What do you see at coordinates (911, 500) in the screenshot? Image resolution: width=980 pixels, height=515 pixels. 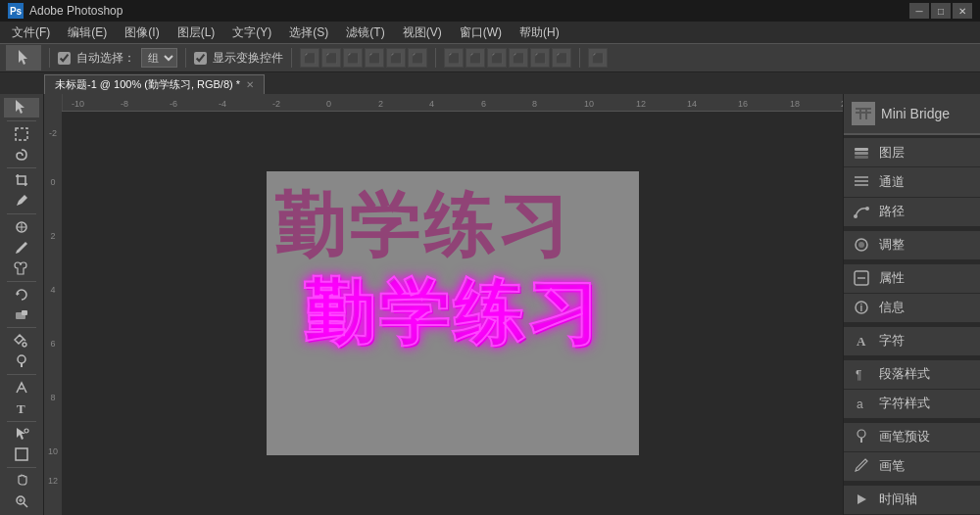 I see `timeline-panel-item: 时间轴` at bounding box center [911, 500].